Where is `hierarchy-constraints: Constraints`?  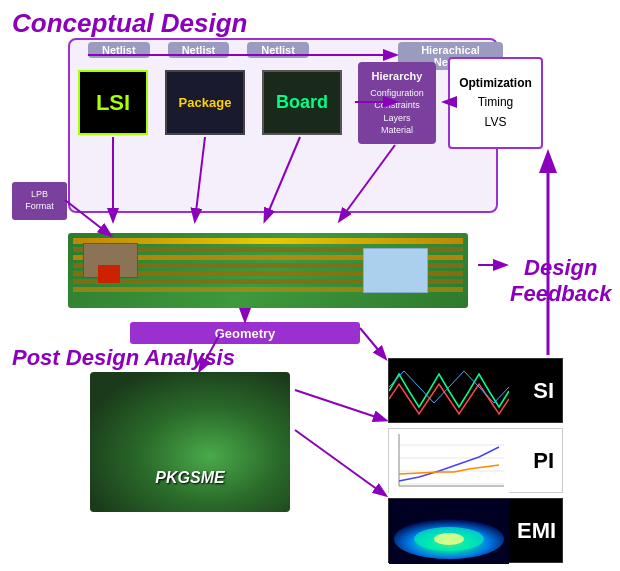
hierarchy-constraints: Constraints is located at coordinates (397, 106).